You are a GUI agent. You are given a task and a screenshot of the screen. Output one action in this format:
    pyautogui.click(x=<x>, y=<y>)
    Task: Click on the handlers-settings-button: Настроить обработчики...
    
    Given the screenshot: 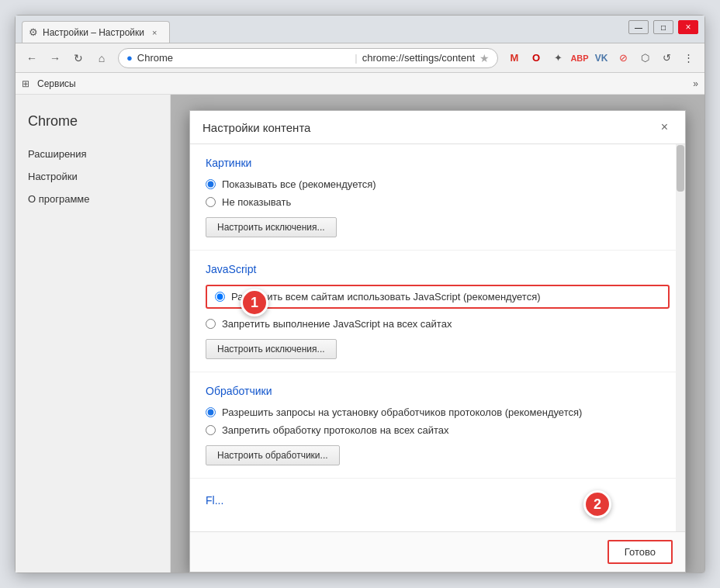 What is the action you would take?
    pyautogui.click(x=273, y=455)
    